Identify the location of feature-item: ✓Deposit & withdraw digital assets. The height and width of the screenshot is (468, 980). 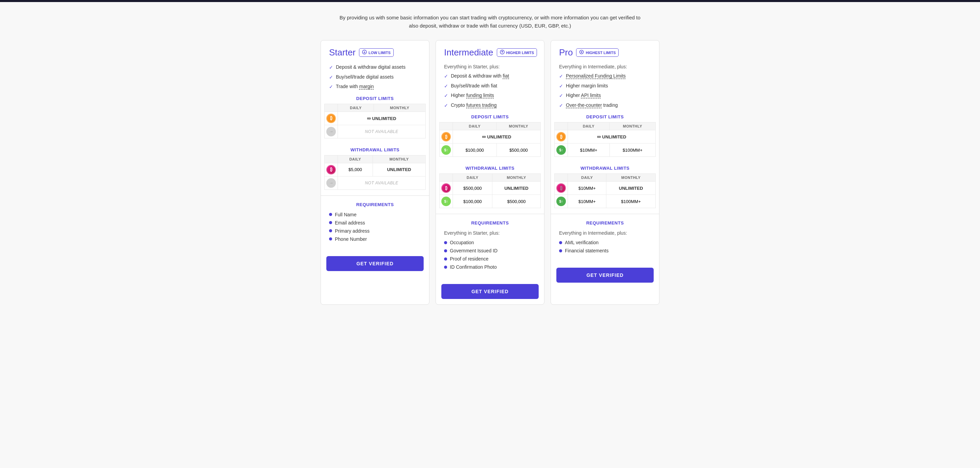
(375, 68).